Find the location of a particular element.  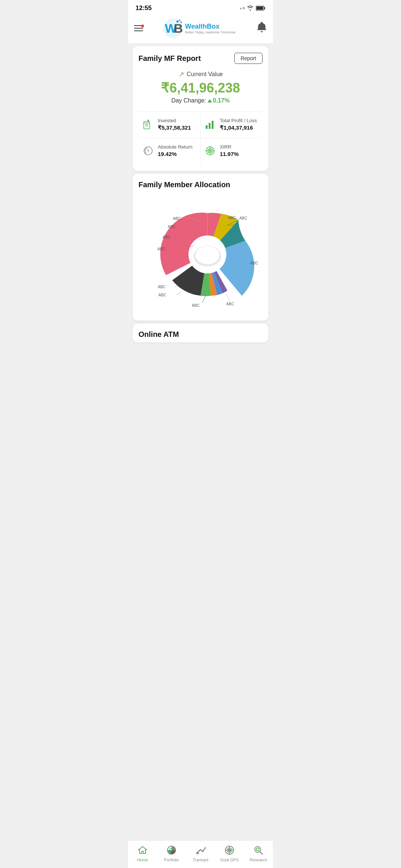

allocation-title: Family Member Allocation is located at coordinates (200, 185).